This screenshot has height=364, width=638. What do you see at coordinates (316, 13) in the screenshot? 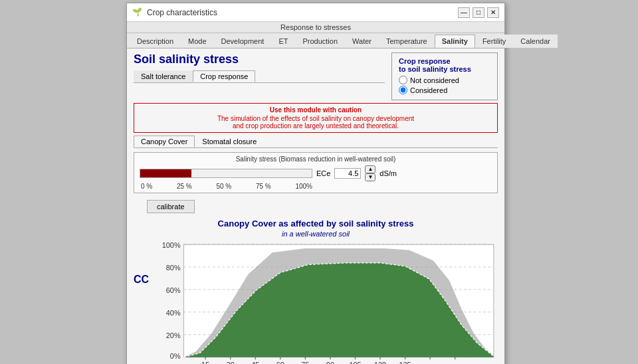
I see `title-bar: 🌱 Crop characteristics — □ ✕` at bounding box center [316, 13].